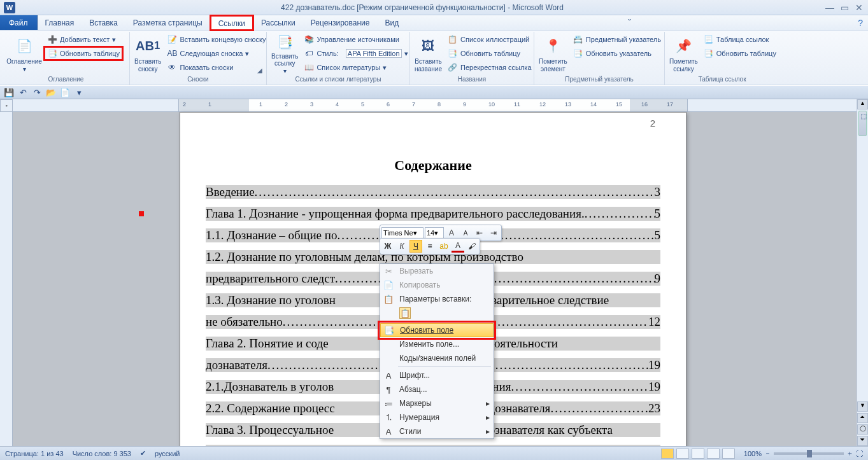  I want to click on close-button: ✕, so click(859, 8).